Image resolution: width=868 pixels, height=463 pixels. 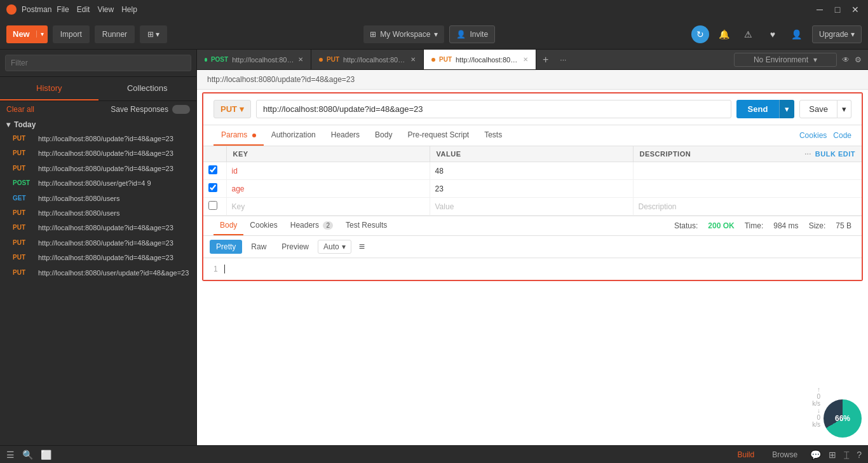 I want to click on layout-icon: ⊞, so click(x=832, y=455).